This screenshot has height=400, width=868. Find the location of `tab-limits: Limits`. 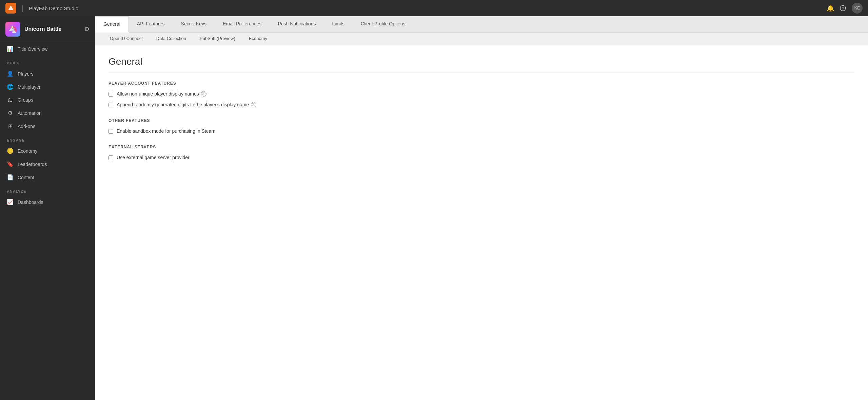

tab-limits: Limits is located at coordinates (338, 24).